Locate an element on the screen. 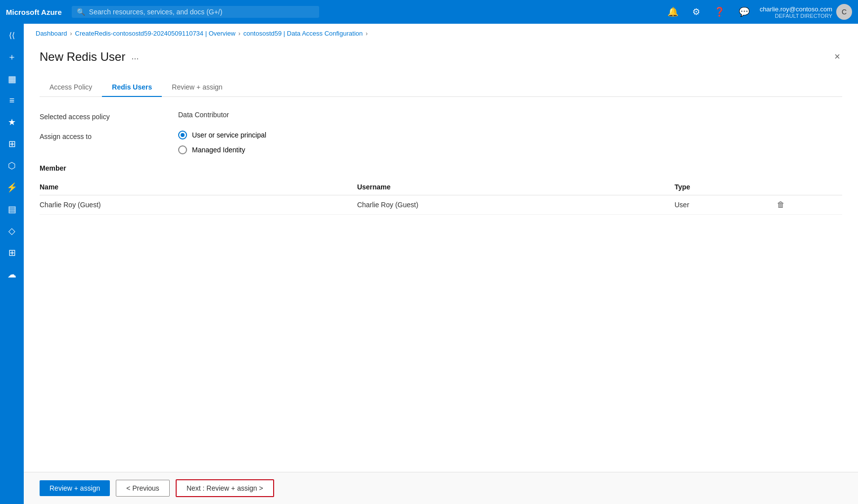 Image resolution: width=858 pixels, height=504 pixels. breadcrumb-sep-2: › is located at coordinates (239, 34).